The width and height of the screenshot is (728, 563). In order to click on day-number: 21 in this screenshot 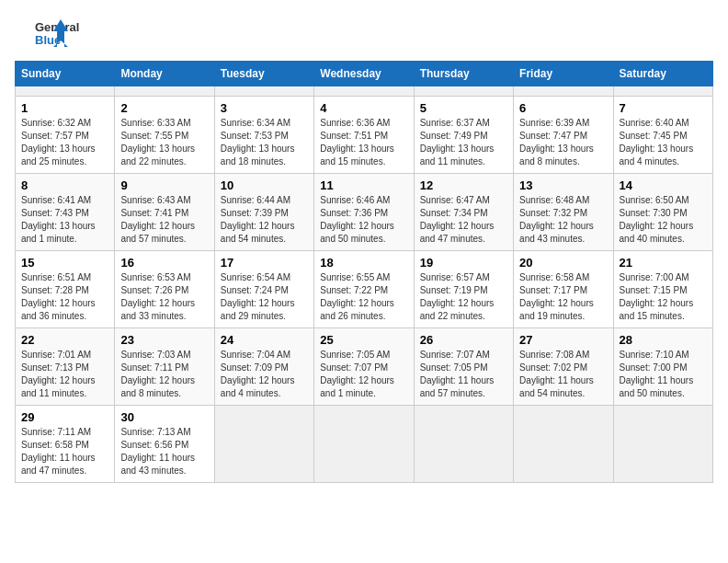, I will do `click(664, 263)`.